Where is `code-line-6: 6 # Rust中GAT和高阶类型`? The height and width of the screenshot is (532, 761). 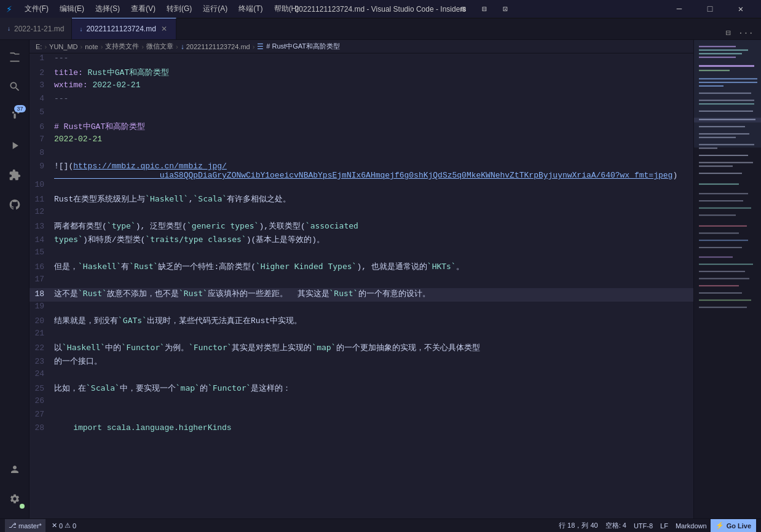
code-line-6: 6 # Rust中GAT和高阶类型 is located at coordinates (361, 128).